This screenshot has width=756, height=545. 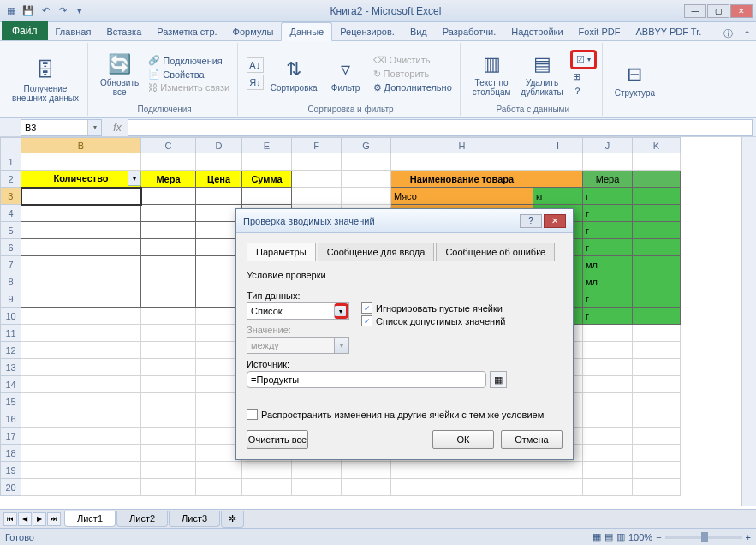 I want to click on col-header, so click(x=11, y=146).